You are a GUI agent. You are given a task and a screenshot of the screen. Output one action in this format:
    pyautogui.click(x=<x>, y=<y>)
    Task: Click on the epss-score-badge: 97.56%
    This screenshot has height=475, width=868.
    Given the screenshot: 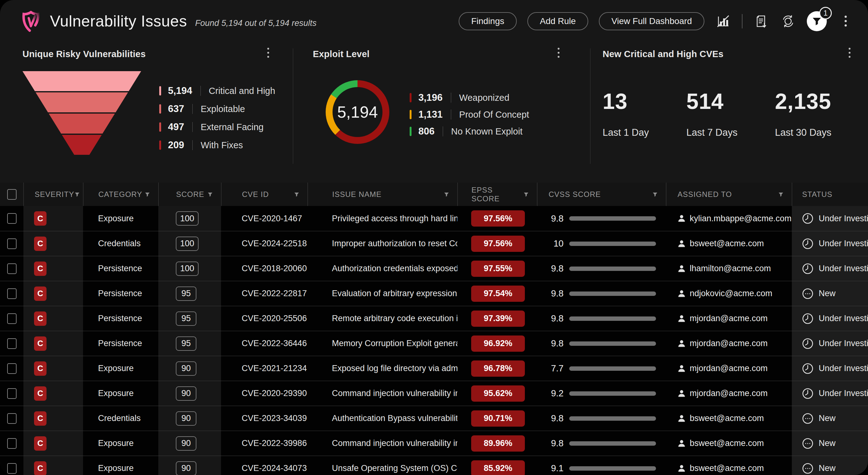 What is the action you would take?
    pyautogui.click(x=498, y=244)
    